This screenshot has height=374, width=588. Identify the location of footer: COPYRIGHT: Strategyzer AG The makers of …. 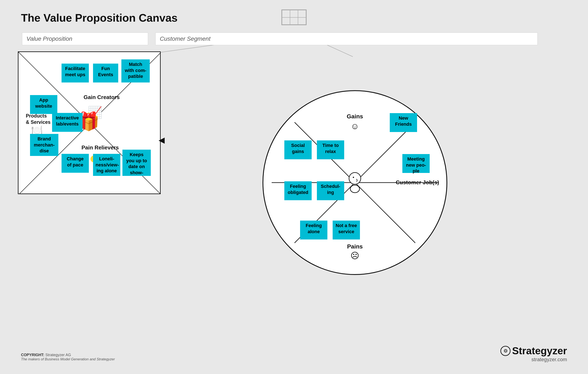
(68, 357).